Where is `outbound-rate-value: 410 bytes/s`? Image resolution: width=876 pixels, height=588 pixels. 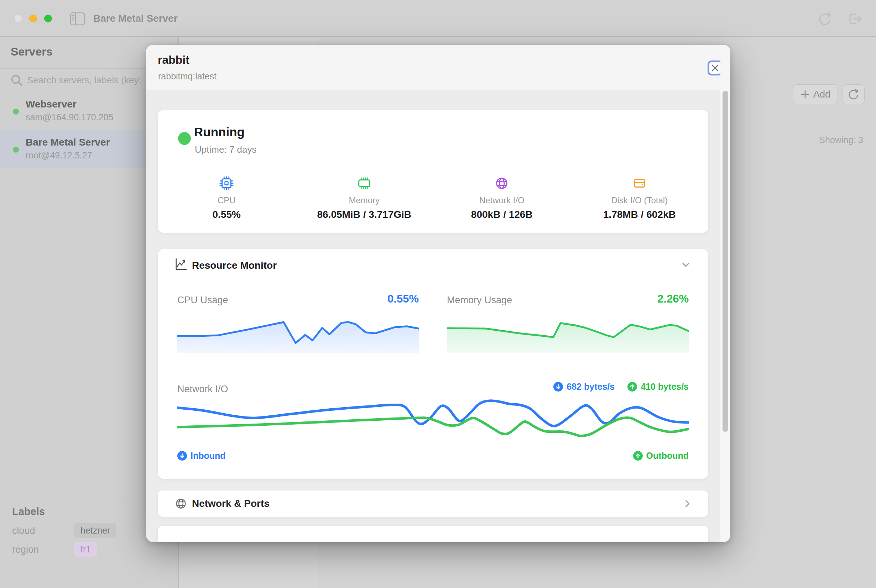 outbound-rate-value: 410 bytes/s is located at coordinates (665, 387).